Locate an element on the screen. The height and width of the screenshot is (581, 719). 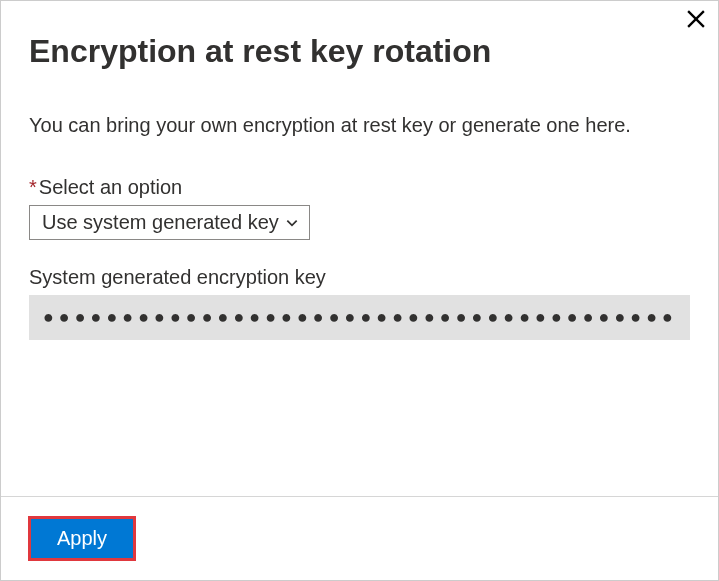
generated-key-display is located at coordinates (360, 318).